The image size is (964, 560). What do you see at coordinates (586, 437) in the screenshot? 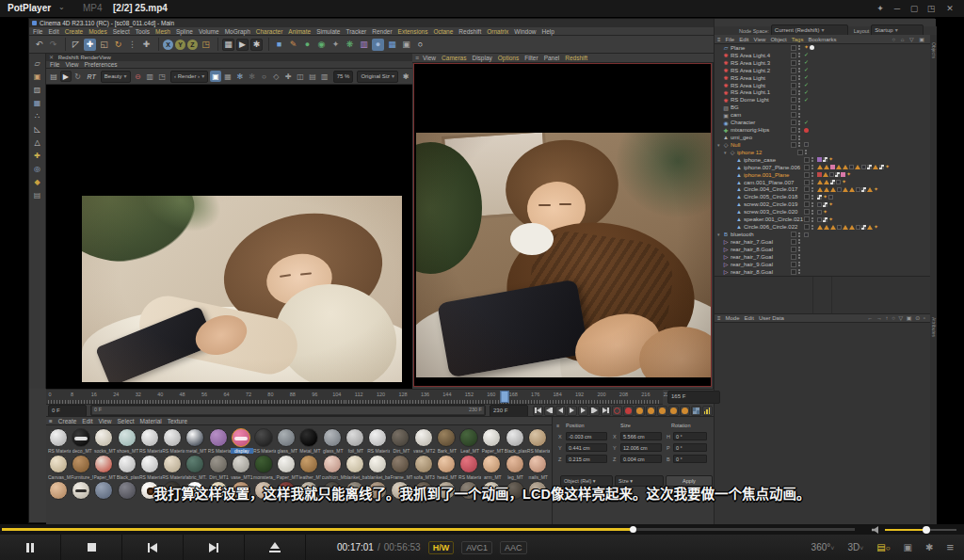
I see `position-x-field: -0.003 cm` at bounding box center [586, 437].